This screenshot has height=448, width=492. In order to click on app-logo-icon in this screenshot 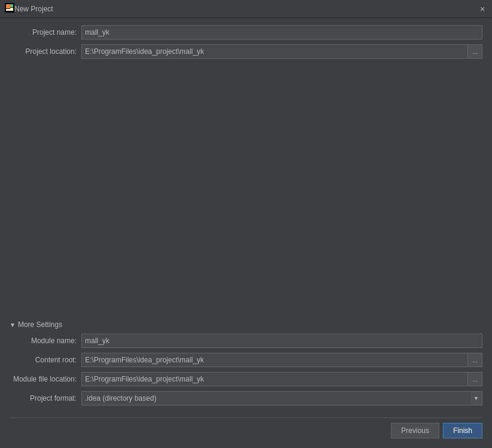, I will do `click(10, 8)`.